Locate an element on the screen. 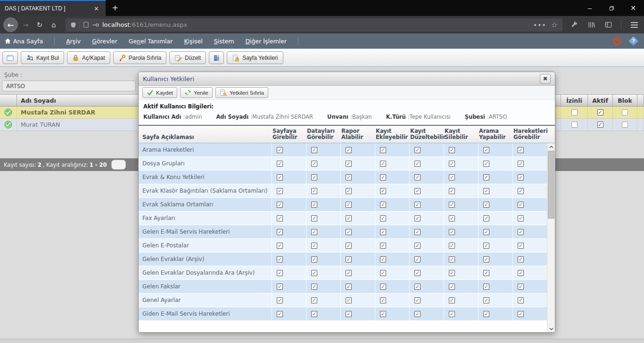 This screenshot has width=644, height=343. parola-s-f-rla-button: Parola Sıfırla is located at coordinates (140, 57).